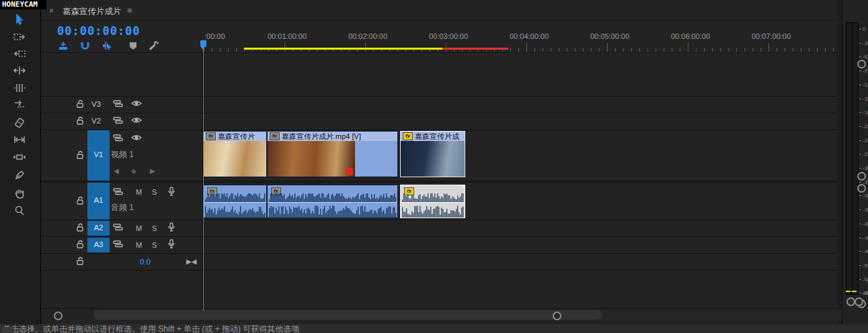  Describe the element at coordinates (855, 166) in the screenshot. I see `audio-meter-panel: 0-3-6-9-12-15-18-21-24-27-30-33-36-39-42…` at that location.